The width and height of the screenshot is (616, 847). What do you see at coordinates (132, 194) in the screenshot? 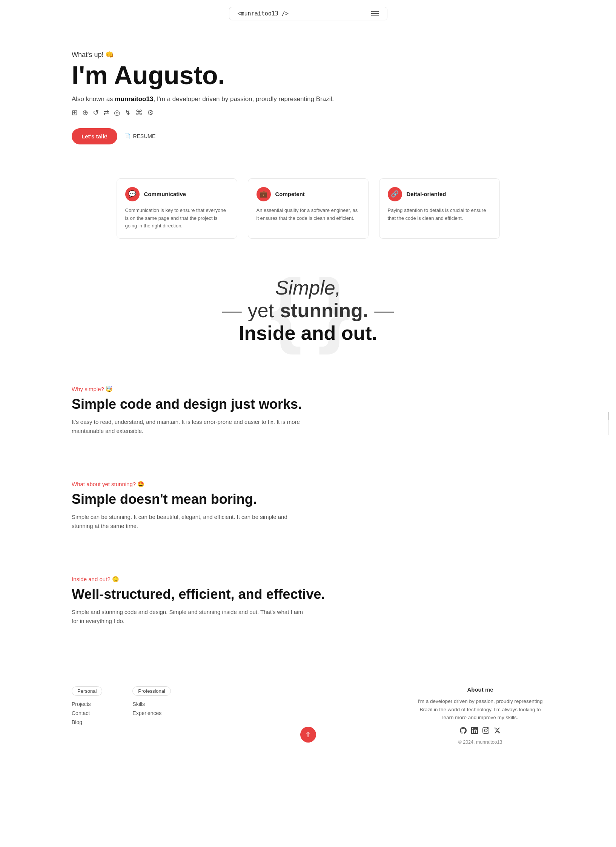
I see `quality-icon-0: 💬` at bounding box center [132, 194].